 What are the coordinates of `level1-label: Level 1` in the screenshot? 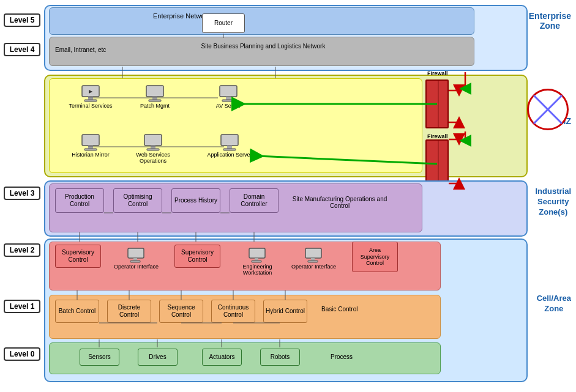 It's located at (22, 306).